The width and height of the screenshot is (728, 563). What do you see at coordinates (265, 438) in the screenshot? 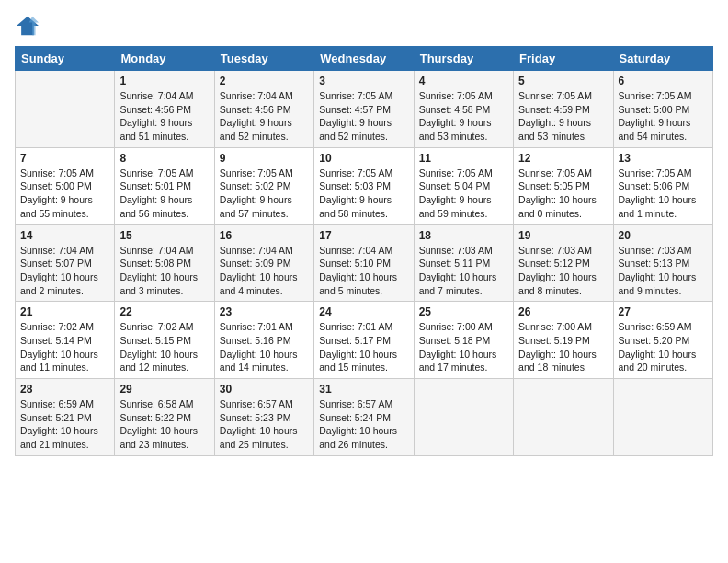
I see `daylight-text: Daylight: 10 hours and 25 minutes.` at bounding box center [265, 438].